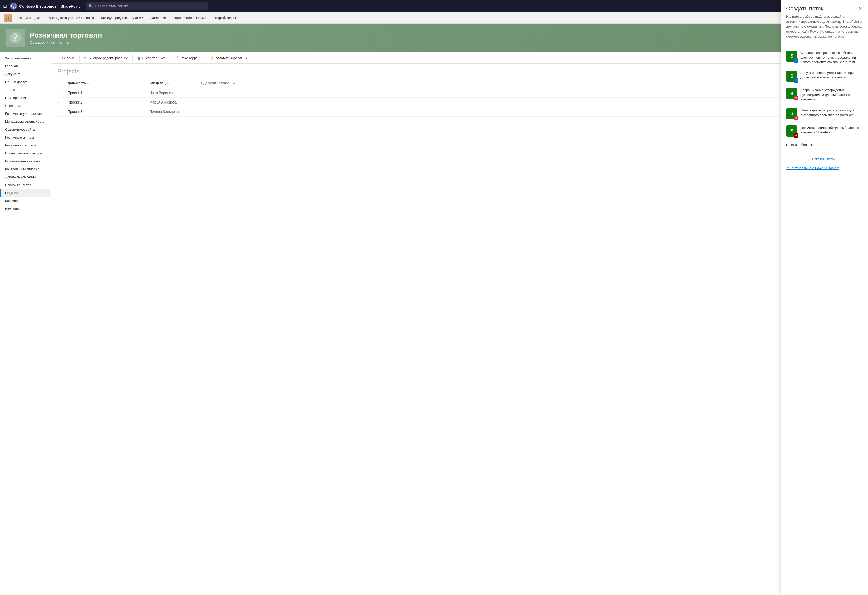  What do you see at coordinates (825, 298) in the screenshot?
I see `flow-panel: Создать поток ✕ Начните с выбора шаблона…` at bounding box center [825, 298].